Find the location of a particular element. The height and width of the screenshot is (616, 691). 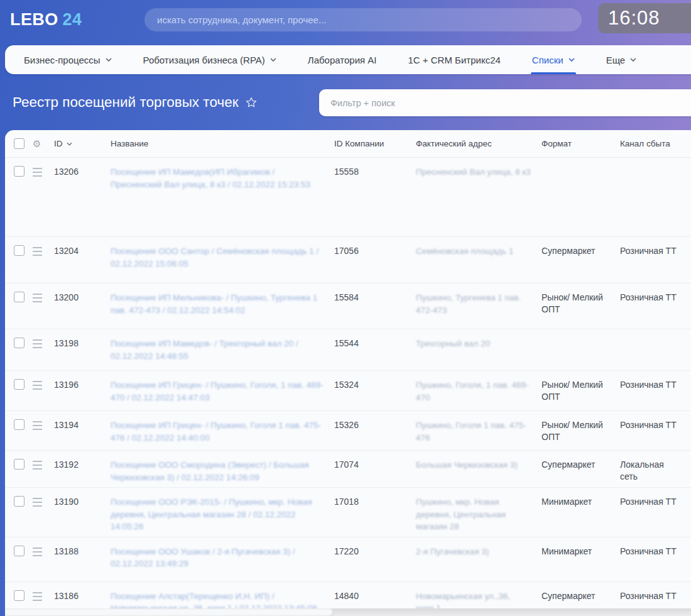

nav-item-label: Бизнес-процессы is located at coordinates (62, 60).